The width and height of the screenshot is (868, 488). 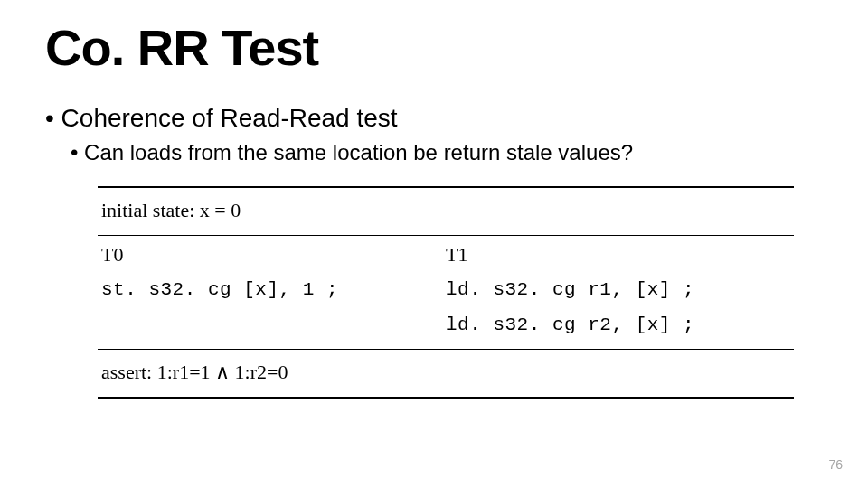 What do you see at coordinates (618, 325) in the screenshot?
I see `t1-line2: ld. s32. cg r2, [x] ;` at bounding box center [618, 325].